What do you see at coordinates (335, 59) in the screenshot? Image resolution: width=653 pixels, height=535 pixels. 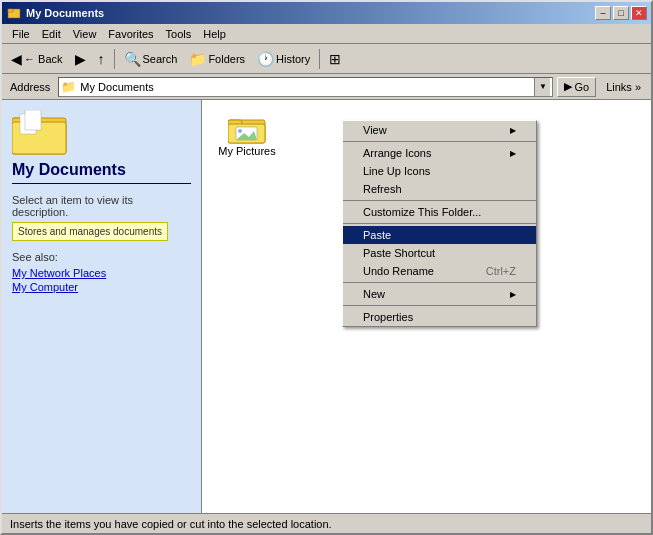 I see `view-button: ⊞` at bounding box center [335, 59].